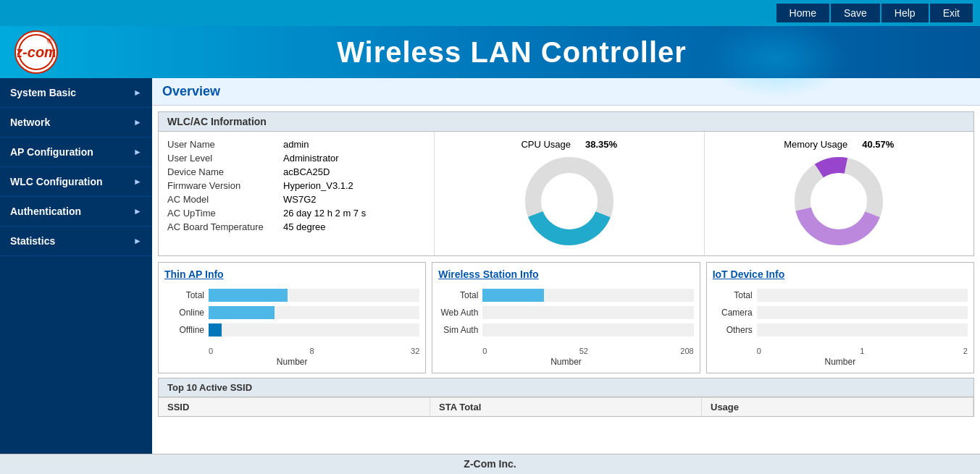  Describe the element at coordinates (76, 123) in the screenshot. I see `sidebar-item-network: Network ►` at that location.